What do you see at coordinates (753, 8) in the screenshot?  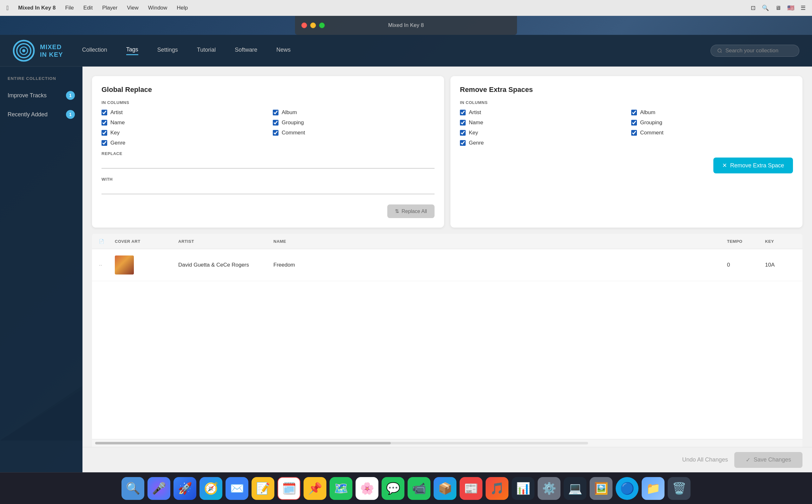 I see `menubar-icon-cast: ⊡` at bounding box center [753, 8].